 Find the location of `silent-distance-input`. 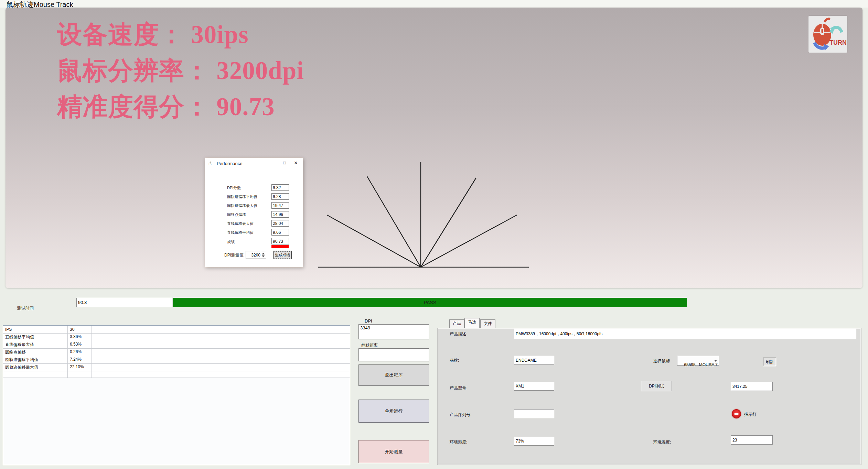

silent-distance-input is located at coordinates (394, 355).